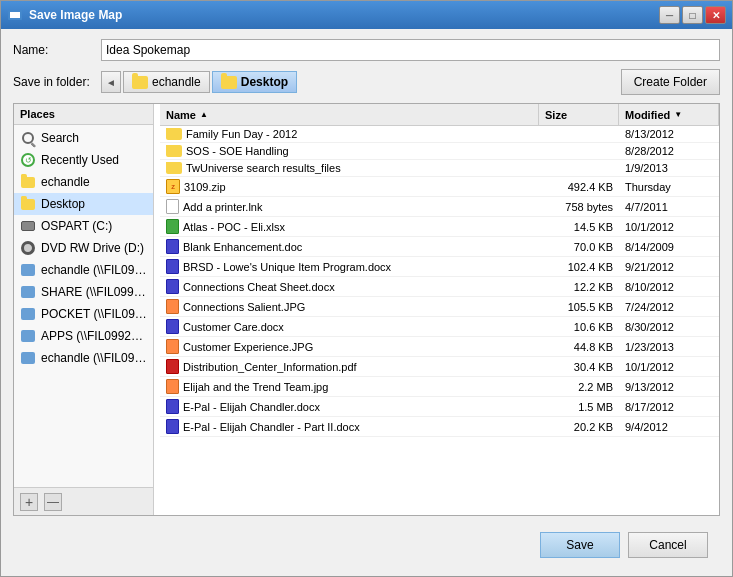  What do you see at coordinates (84, 114) in the screenshot?
I see `places-header: Places` at bounding box center [84, 114].